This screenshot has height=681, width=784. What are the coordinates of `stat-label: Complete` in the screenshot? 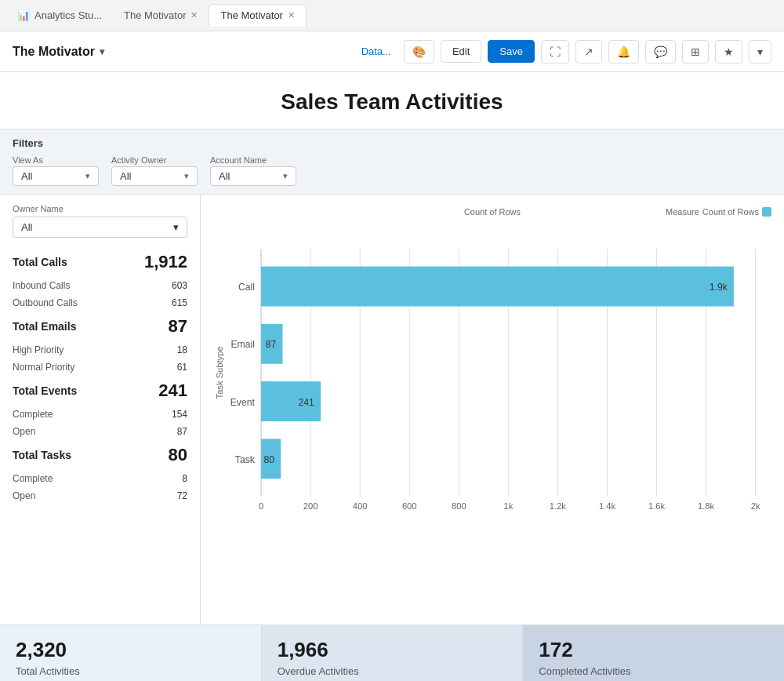 It's located at (33, 414).